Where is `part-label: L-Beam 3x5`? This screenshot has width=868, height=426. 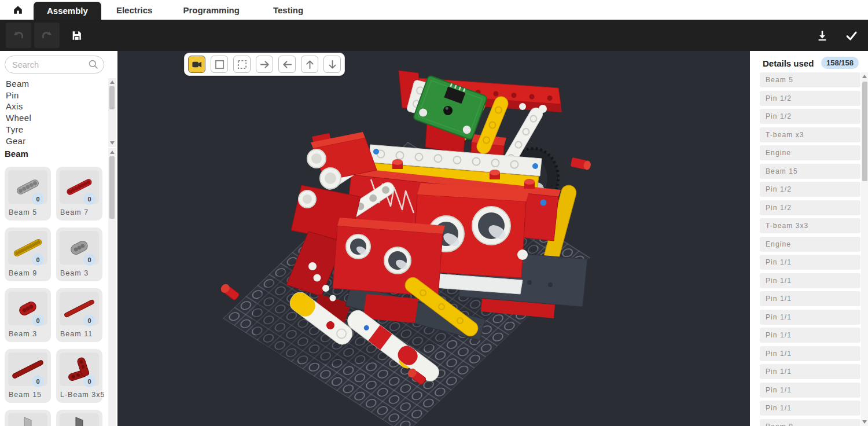 part-label: L-Beam 3x5 is located at coordinates (82, 395).